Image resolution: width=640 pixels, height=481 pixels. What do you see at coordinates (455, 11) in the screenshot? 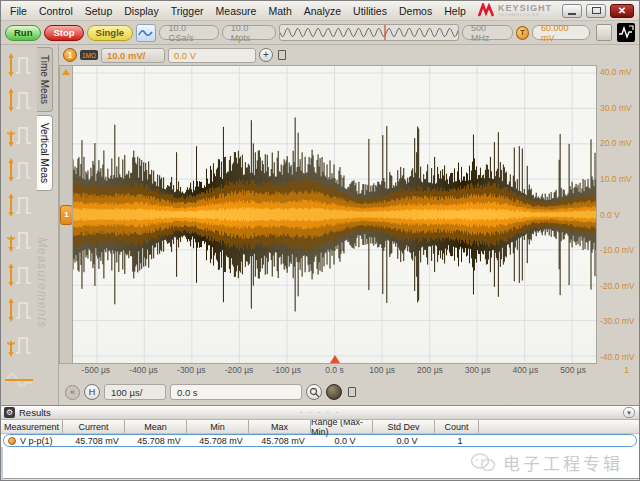
I see `menu-item-help: Help` at bounding box center [455, 11].